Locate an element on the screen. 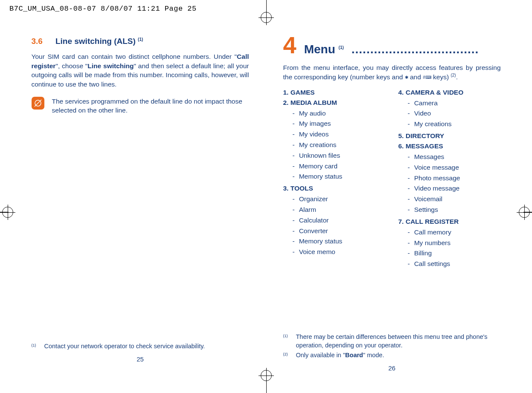  menu-item: Call settings is located at coordinates (450, 264).